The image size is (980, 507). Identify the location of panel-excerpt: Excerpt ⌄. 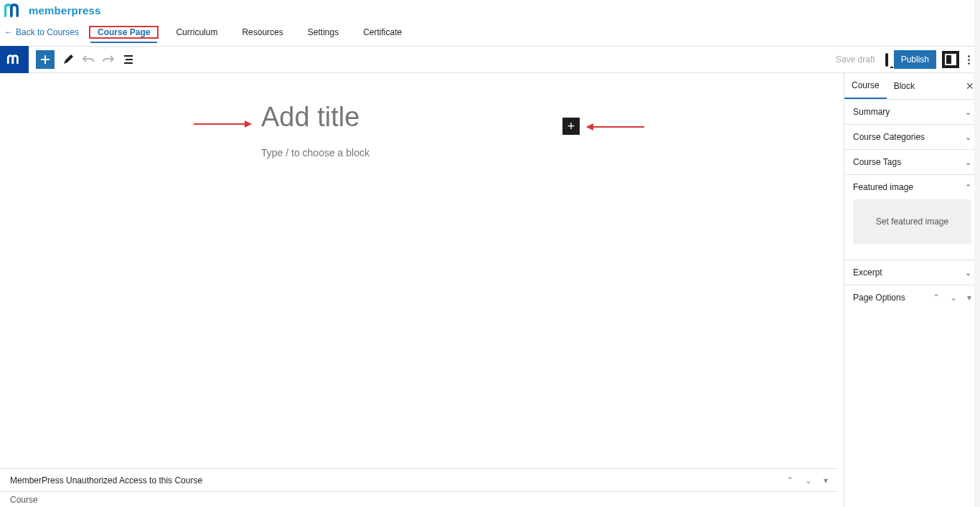
(913, 273).